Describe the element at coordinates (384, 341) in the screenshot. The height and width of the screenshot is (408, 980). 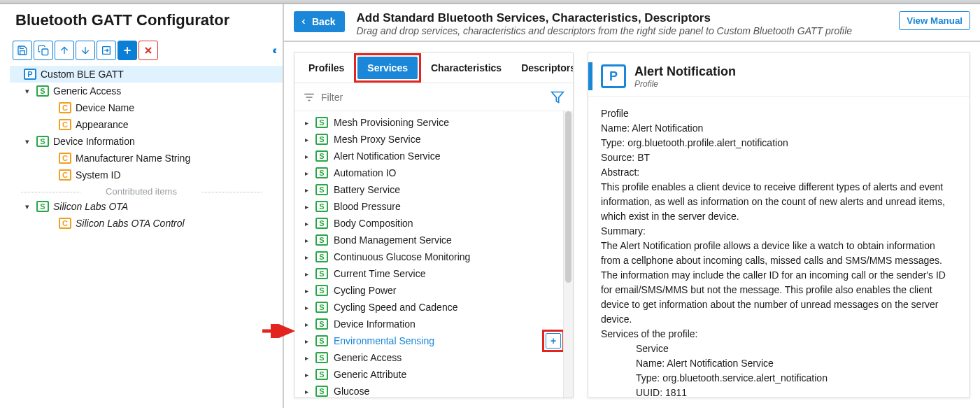
I see `service-name: Environmental Sensing` at that location.